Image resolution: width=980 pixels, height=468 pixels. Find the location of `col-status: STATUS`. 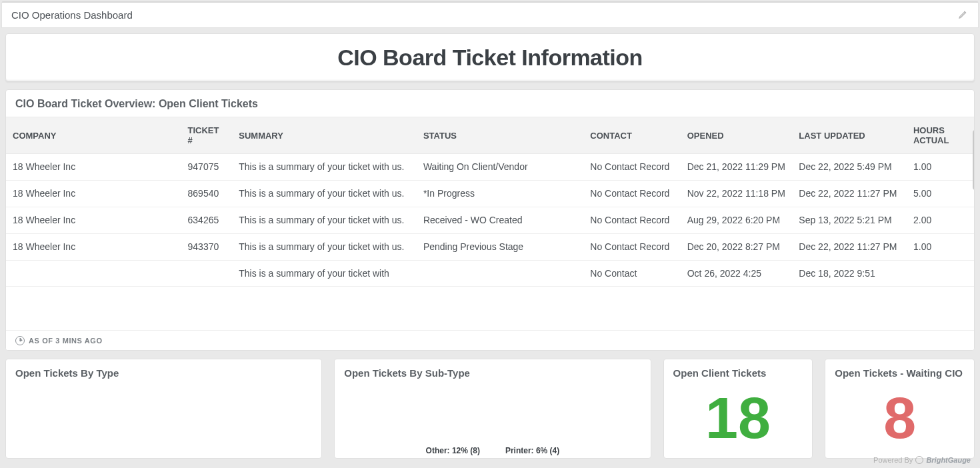

col-status: STATUS is located at coordinates (500, 136).